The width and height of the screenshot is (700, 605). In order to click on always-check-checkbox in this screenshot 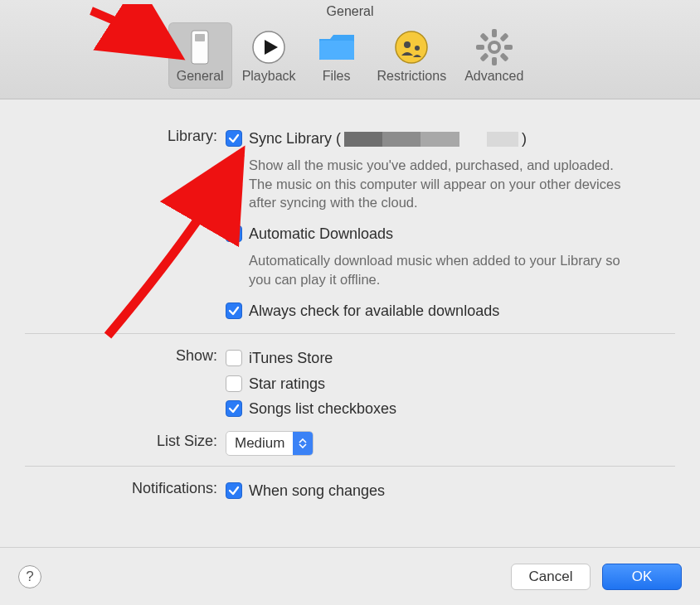, I will do `click(234, 311)`.